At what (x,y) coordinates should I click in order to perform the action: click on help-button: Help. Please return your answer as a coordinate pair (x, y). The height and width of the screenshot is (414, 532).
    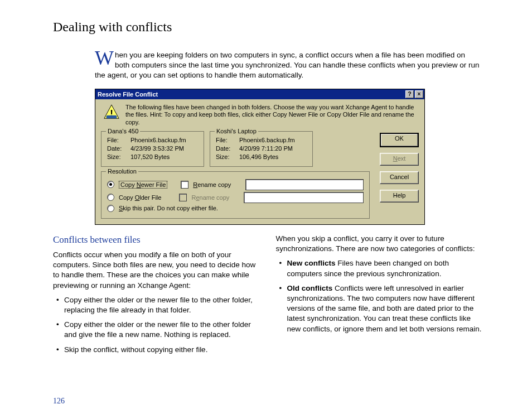
    Looking at the image, I should click on (399, 196).